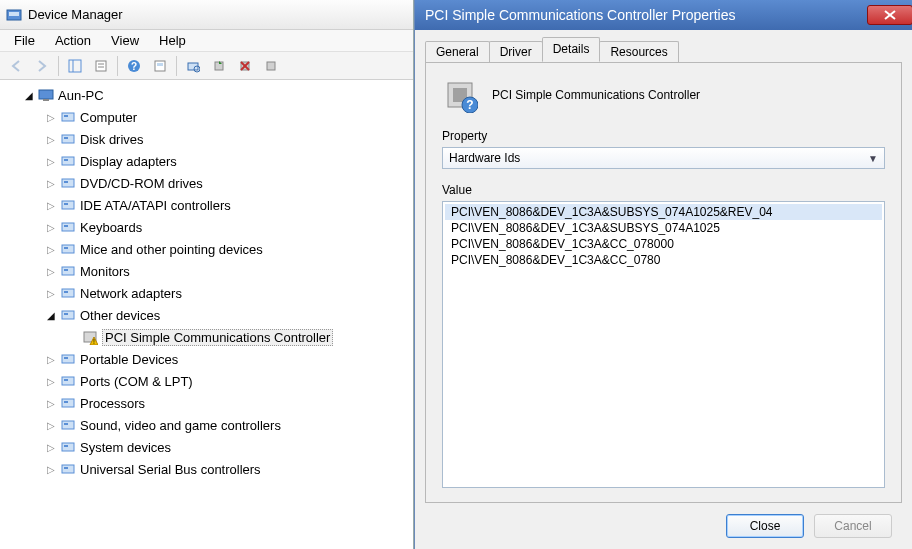  Describe the element at coordinates (458, 52) in the screenshot. I see `tab-general: General` at that location.